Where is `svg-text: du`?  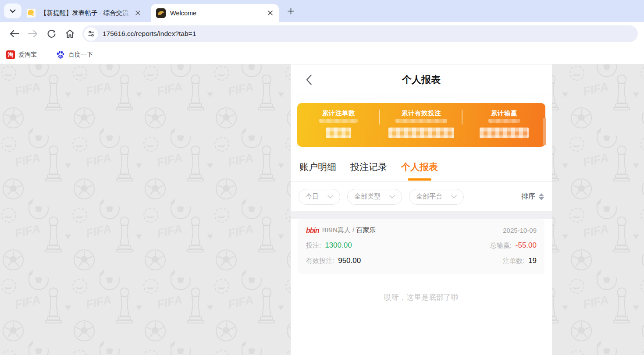
svg-text: du is located at coordinates (60, 56).